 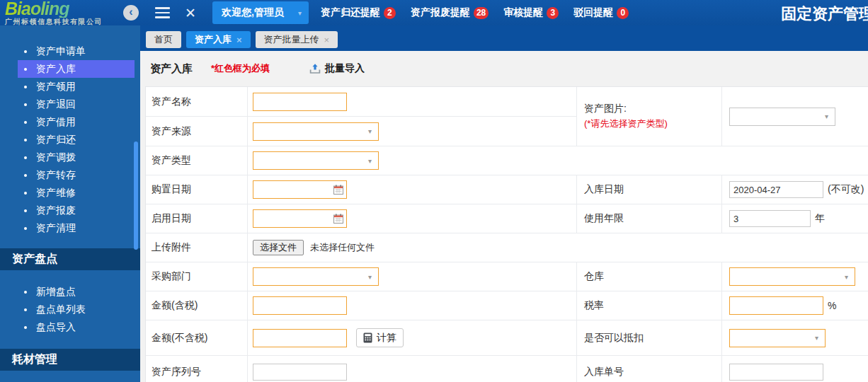 What do you see at coordinates (70, 310) in the screenshot?
I see `sidebar-submenu-inventory: 新增盘点 盘点单列表 盘点导入` at bounding box center [70, 310].